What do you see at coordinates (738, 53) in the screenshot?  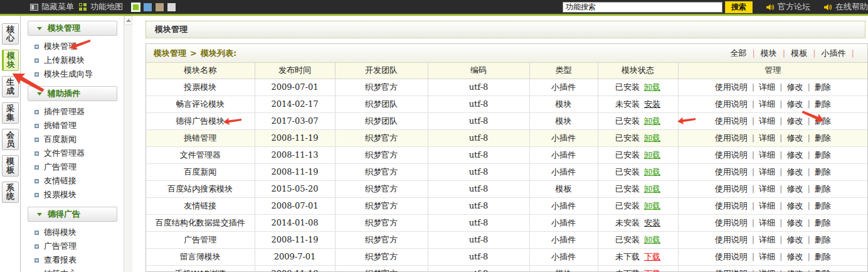 I see `filter-link-全部: 全部` at bounding box center [738, 53].